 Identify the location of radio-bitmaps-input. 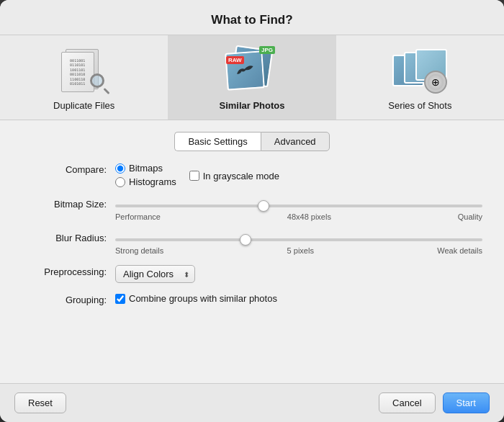
(120, 169).